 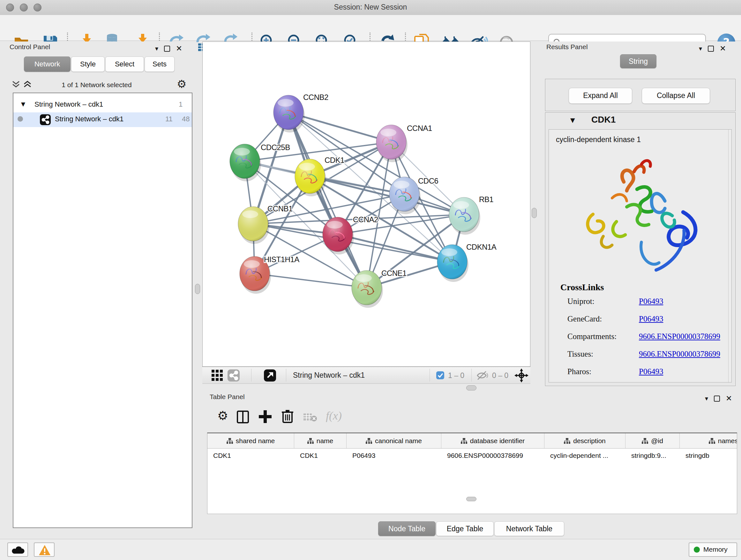 What do you see at coordinates (282, 259) in the screenshot?
I see `node-label: HIST1H1A` at bounding box center [282, 259].